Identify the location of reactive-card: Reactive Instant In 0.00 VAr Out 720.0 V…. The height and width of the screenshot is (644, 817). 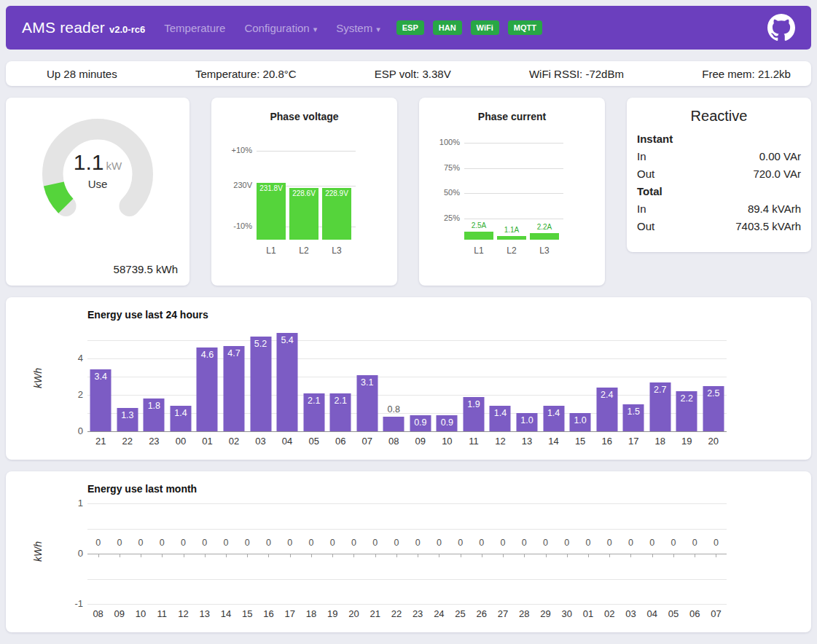
(719, 175).